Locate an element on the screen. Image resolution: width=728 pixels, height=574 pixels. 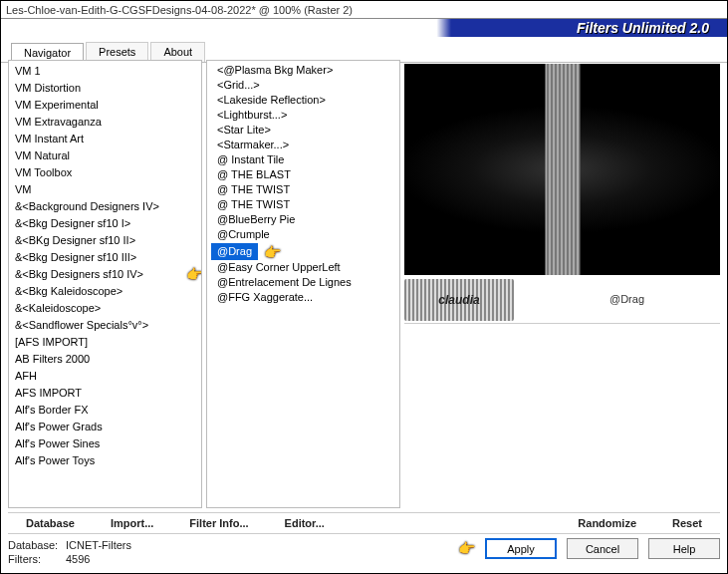
category-item: [AFS IMPORT] is located at coordinates (106, 343).